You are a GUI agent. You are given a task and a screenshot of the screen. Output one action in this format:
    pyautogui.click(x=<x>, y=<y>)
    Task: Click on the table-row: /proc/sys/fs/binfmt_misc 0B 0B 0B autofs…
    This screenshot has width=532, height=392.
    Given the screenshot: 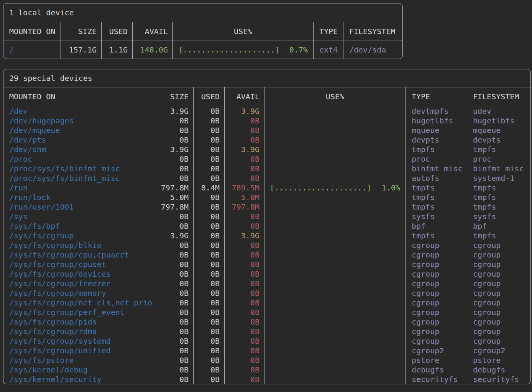 What is the action you would take?
    pyautogui.click(x=267, y=178)
    